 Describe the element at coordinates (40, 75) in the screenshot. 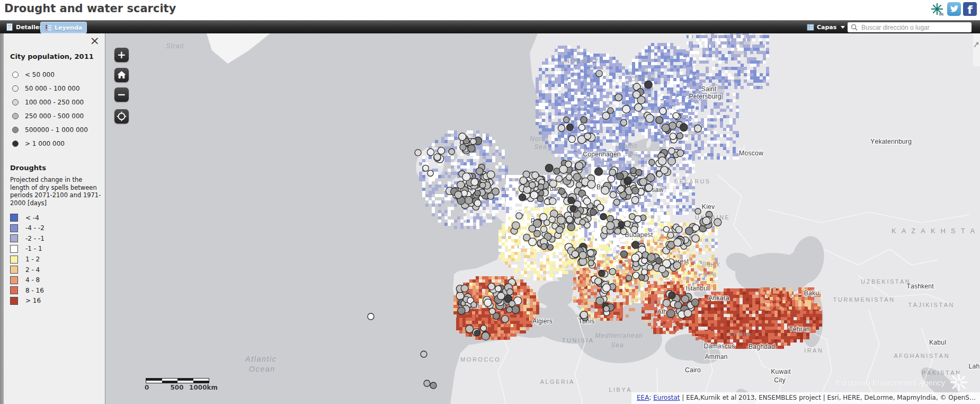

I see `population-class-label: < 50 000` at that location.